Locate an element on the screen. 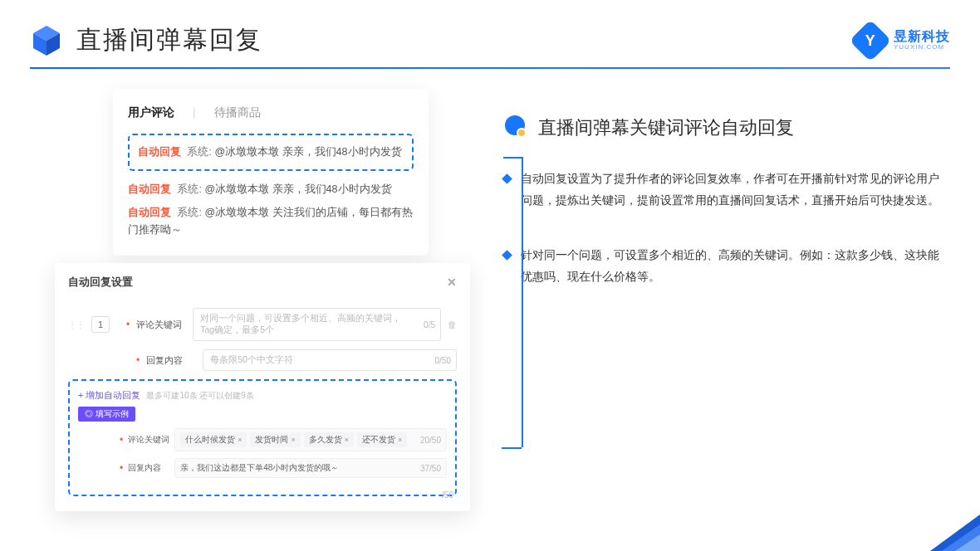 This screenshot has height=551, width=980. header-divider is located at coordinates (490, 68).